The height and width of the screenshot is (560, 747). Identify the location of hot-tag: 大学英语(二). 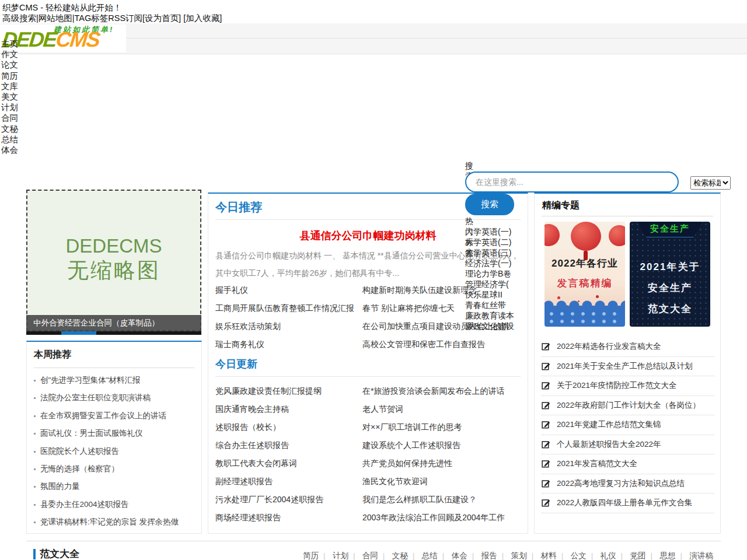
(490, 242).